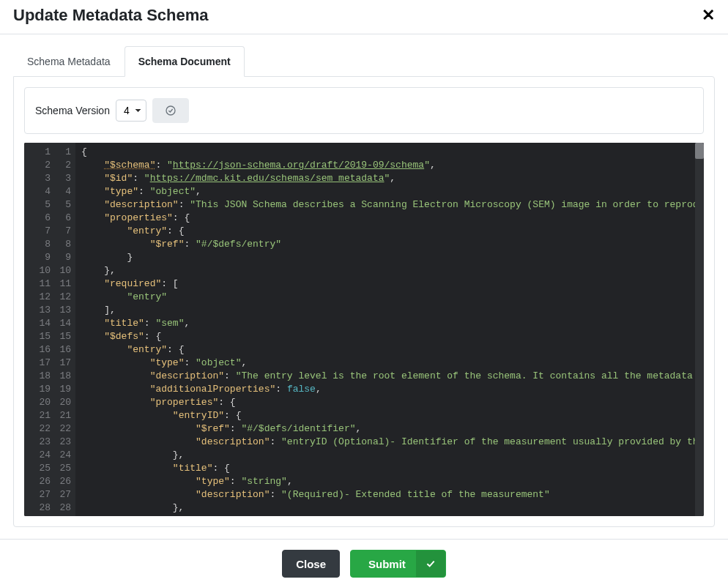  Describe the element at coordinates (431, 564) in the screenshot. I see `submit-check-icon` at that location.